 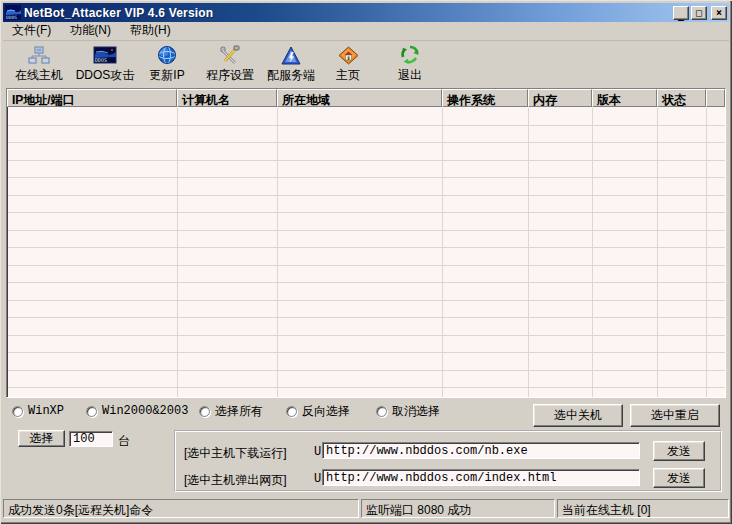 What do you see at coordinates (46, 411) in the screenshot?
I see `radio-label: WinXP` at bounding box center [46, 411].